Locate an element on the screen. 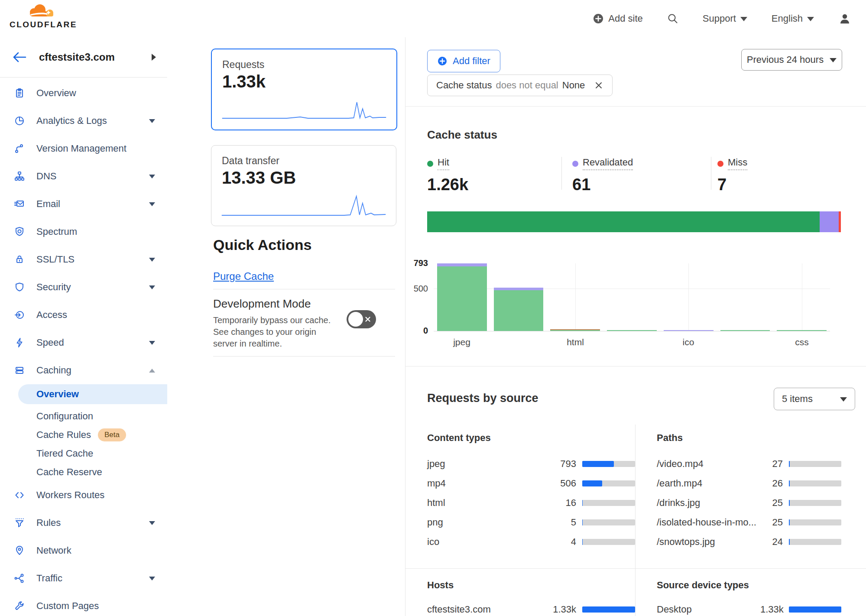  sidebar-item-email: Email is located at coordinates (84, 204).